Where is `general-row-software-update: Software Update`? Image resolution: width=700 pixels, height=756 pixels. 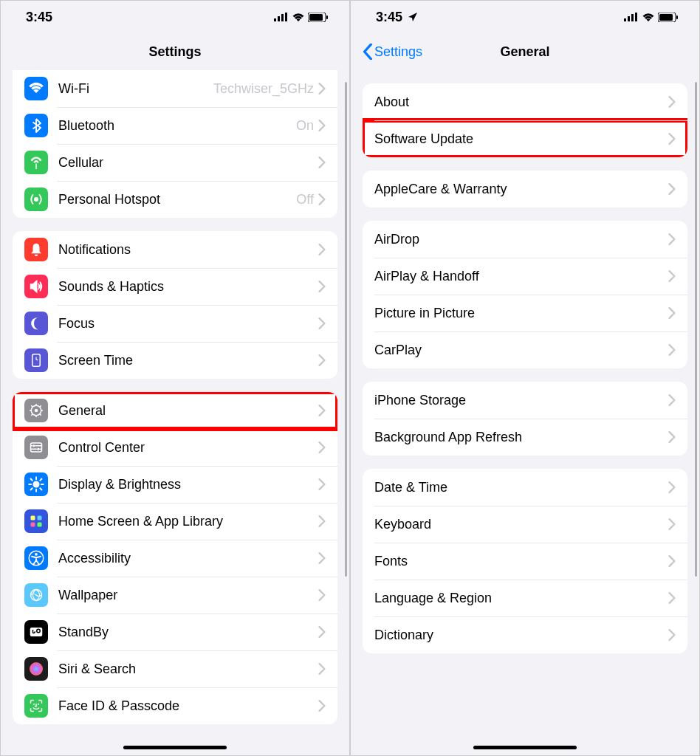
general-row-software-update: Software Update is located at coordinates (525, 139).